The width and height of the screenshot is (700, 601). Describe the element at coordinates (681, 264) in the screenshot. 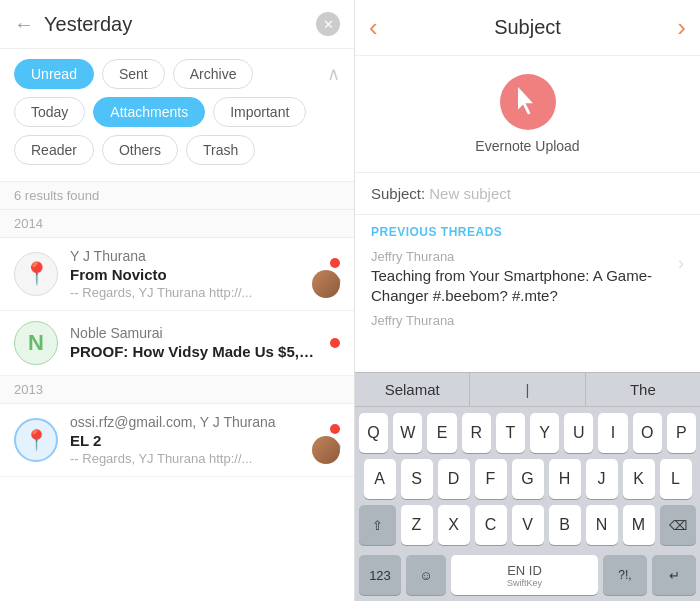

I see `thread-arrow-icon: ›` at that location.